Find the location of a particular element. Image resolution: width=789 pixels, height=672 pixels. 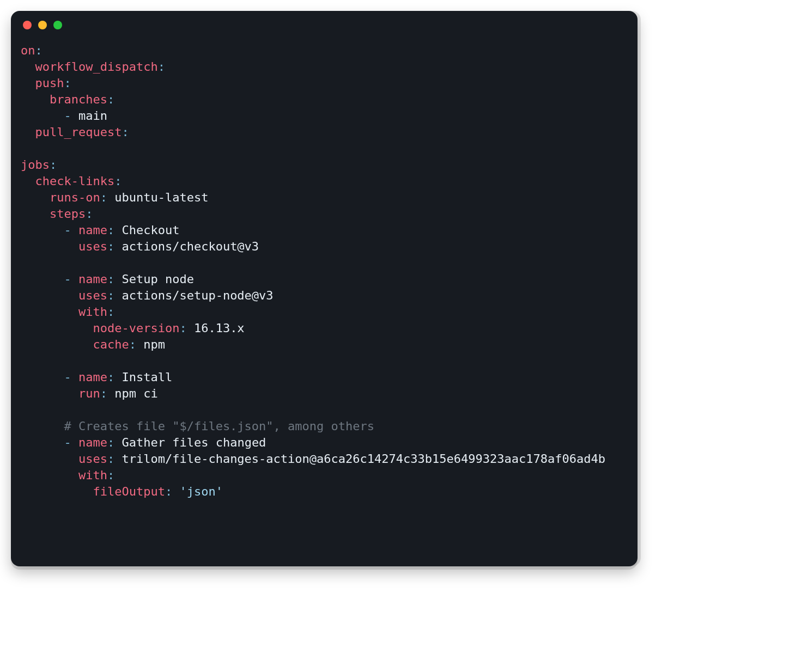

code-token: 16.13.x is located at coordinates (216, 328).